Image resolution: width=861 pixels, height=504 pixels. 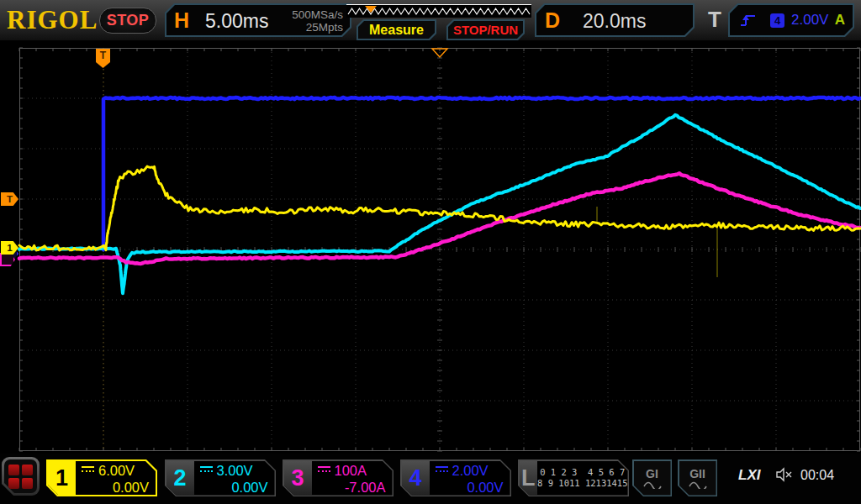 What do you see at coordinates (62, 478) in the screenshot?
I see `channel1-number: 1` at bounding box center [62, 478].